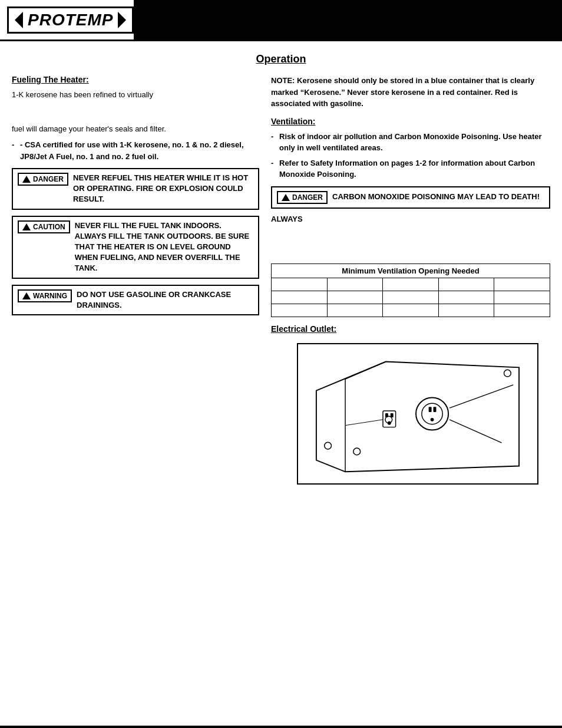  Describe the element at coordinates (27, 179) in the screenshot. I see `danger-triangle-refuel` at that location.